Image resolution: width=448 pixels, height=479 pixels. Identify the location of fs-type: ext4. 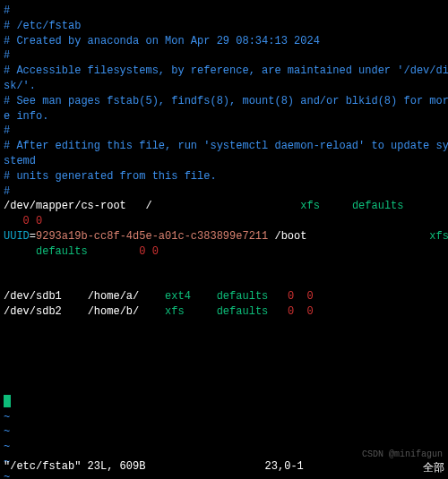
(177, 296).